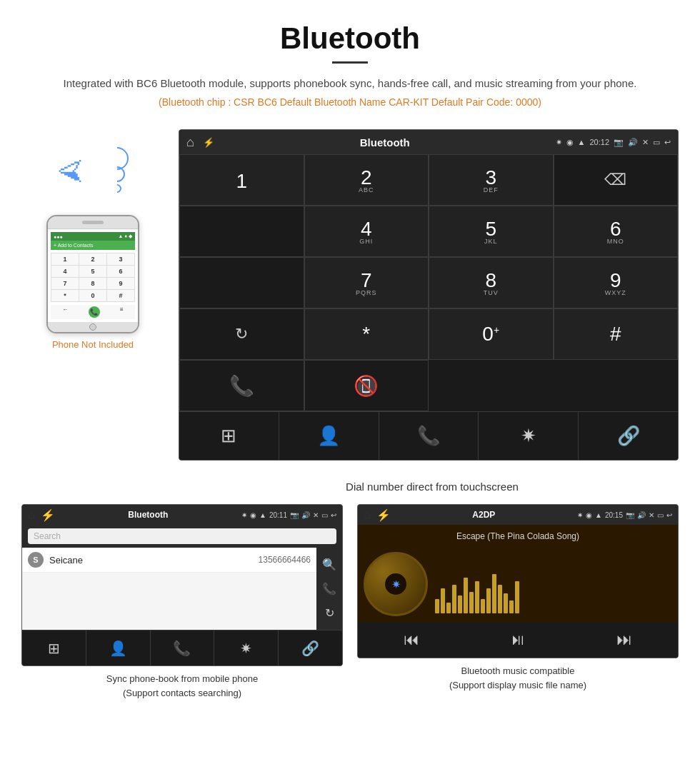 The width and height of the screenshot is (700, 779). Describe the element at coordinates (121, 312) in the screenshot. I see `phone-menu-btn: ≡` at that location.